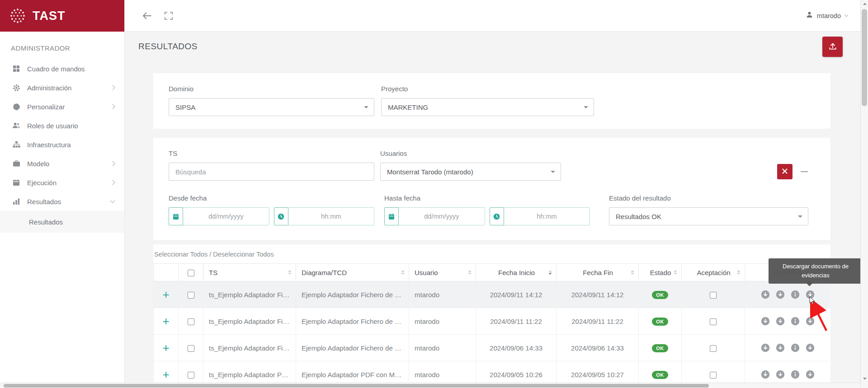 The width and height of the screenshot is (868, 388). I want to click on clear-filters-button, so click(785, 172).